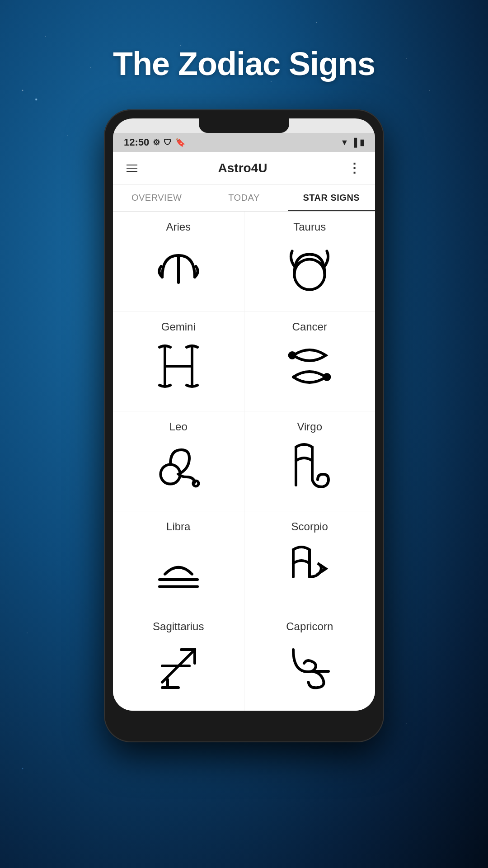  What do you see at coordinates (132, 168) in the screenshot?
I see `menu-button` at bounding box center [132, 168].